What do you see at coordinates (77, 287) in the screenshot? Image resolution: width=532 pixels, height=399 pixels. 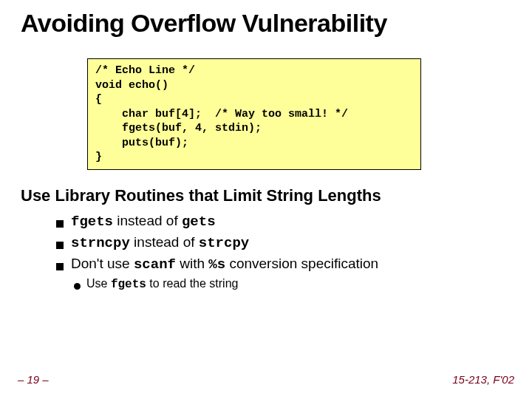 I see `circle-bullet-icon` at bounding box center [77, 287].